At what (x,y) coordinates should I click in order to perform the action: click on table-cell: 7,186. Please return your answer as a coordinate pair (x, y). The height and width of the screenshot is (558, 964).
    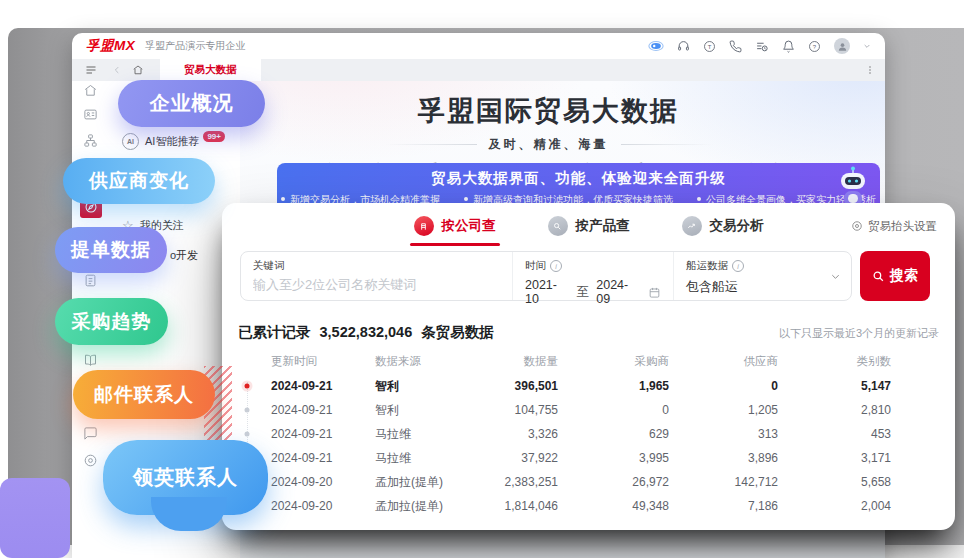
    Looking at the image, I should click on (724, 506).